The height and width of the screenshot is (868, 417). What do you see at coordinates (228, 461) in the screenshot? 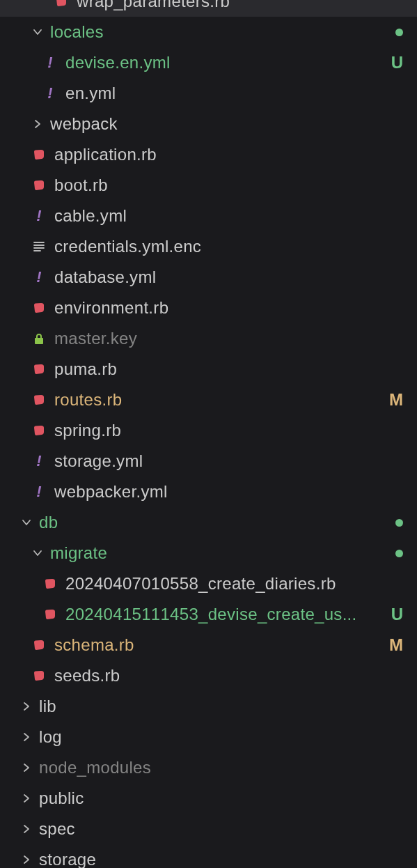
I see `file-name: storage.yml` at bounding box center [228, 461].